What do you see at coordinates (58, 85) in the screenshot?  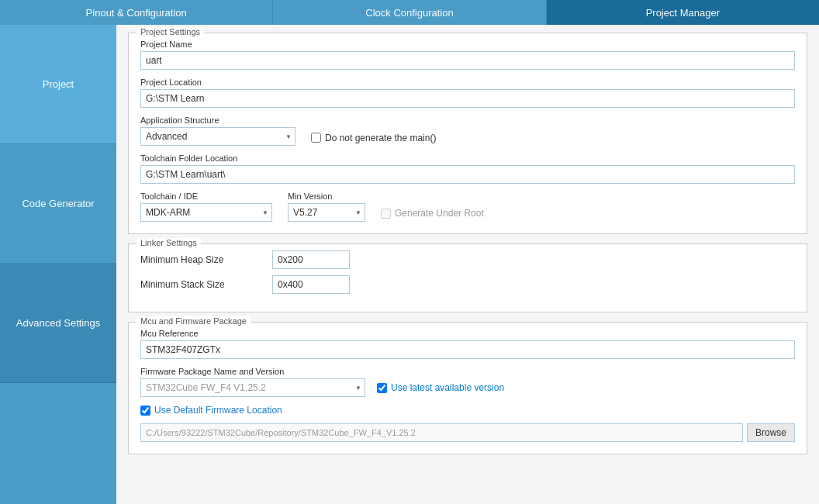 I see `sidebar-item-project: Project` at bounding box center [58, 85].